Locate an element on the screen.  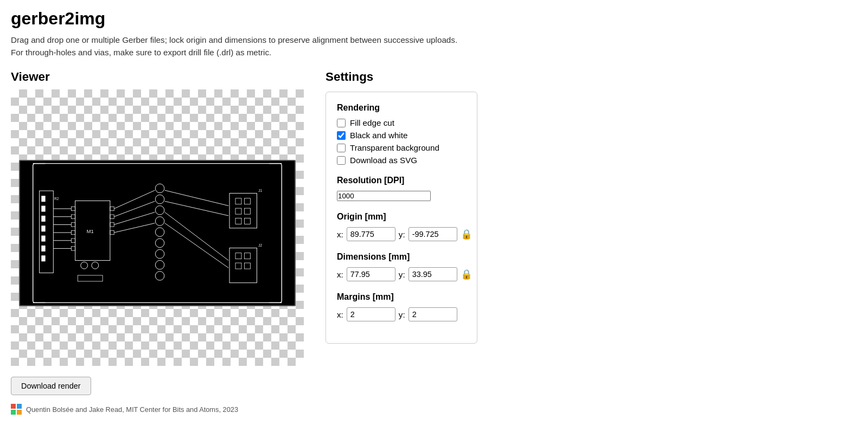
download-svg-label: Download as SVG is located at coordinates (384, 160).